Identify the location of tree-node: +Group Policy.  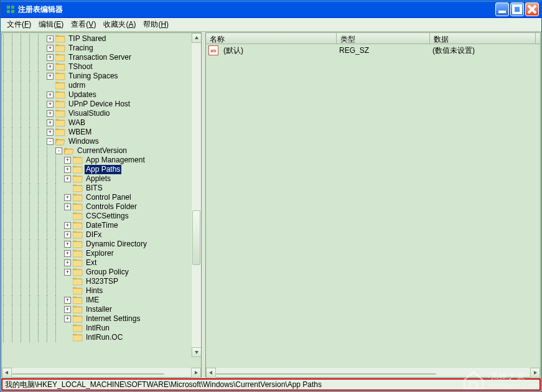
(102, 273).